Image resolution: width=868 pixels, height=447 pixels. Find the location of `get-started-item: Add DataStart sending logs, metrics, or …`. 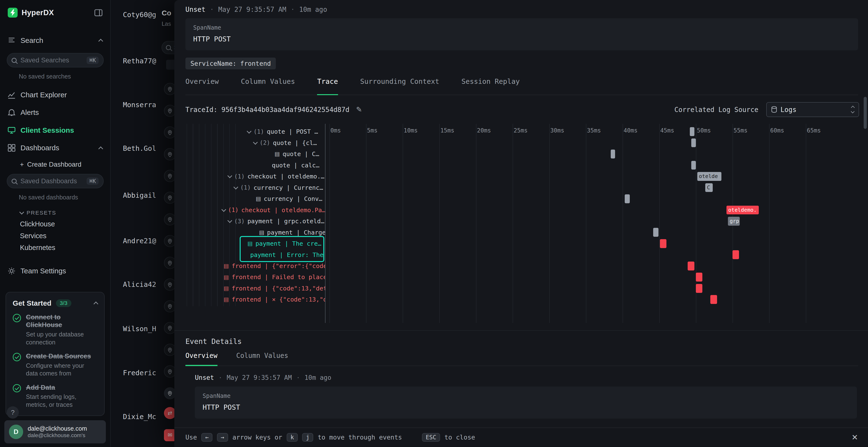

get-started-item: Add DataStart sending logs, metrics, or … is located at coordinates (55, 397).